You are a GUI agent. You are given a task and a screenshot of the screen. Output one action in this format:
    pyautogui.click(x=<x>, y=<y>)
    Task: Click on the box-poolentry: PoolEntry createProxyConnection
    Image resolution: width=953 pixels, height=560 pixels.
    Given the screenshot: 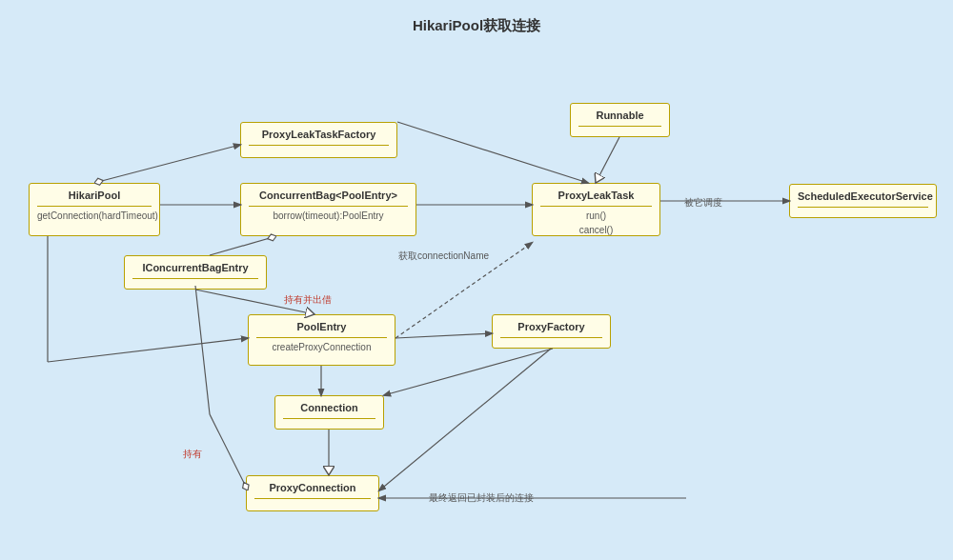 What is the action you would take?
    pyautogui.click(x=322, y=340)
    